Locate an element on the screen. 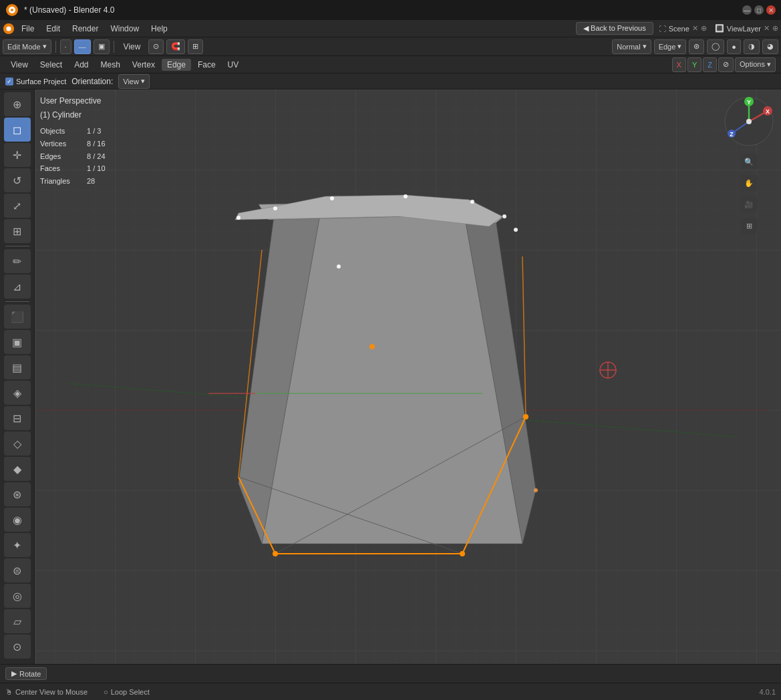  orientation-label: Orientation: is located at coordinates (92, 81).